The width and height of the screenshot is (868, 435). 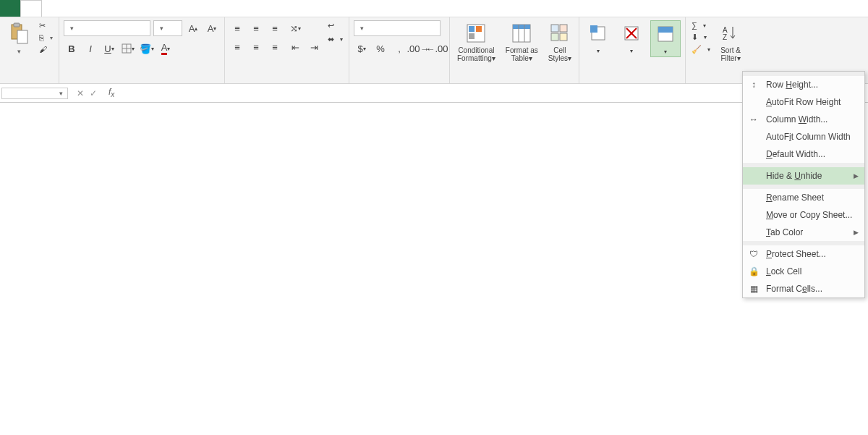 What do you see at coordinates (10, 9) in the screenshot?
I see `tab-file` at bounding box center [10, 9].